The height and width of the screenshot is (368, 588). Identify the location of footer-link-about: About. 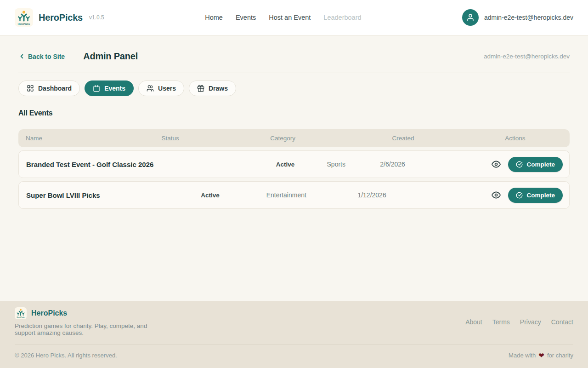
(474, 322).